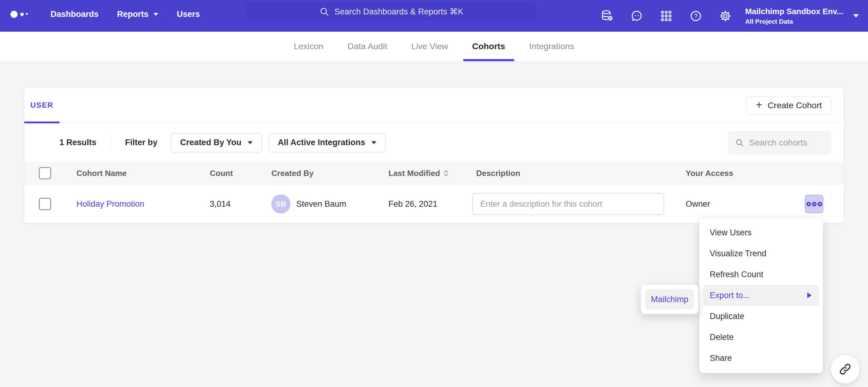  Describe the element at coordinates (45, 173) in the screenshot. I see `select-all-checkbox` at that location.